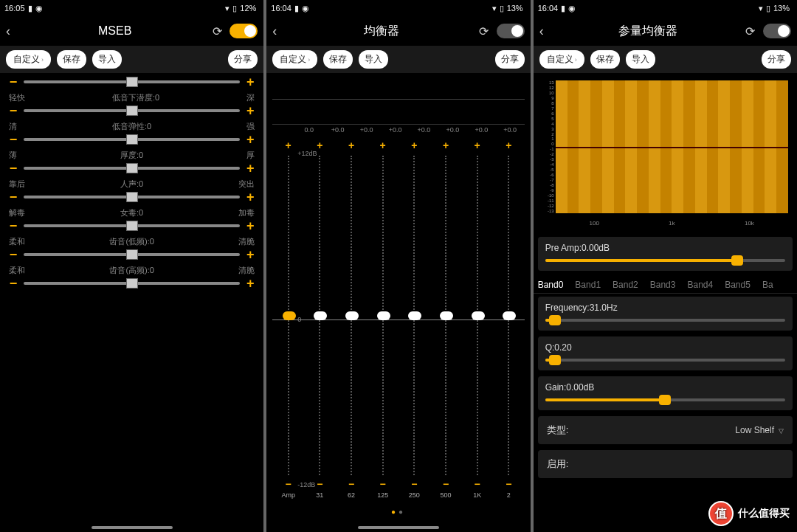  I want to click on band-tab: Band3, so click(663, 285).